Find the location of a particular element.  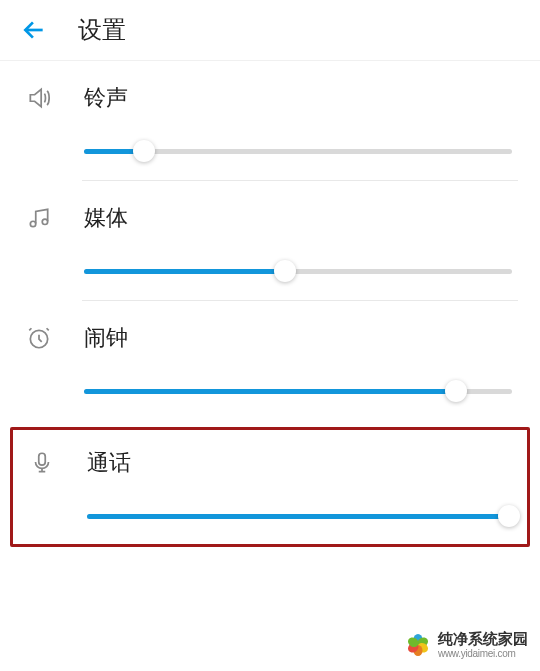

alarm-label: 闹钟 is located at coordinates (106, 338).